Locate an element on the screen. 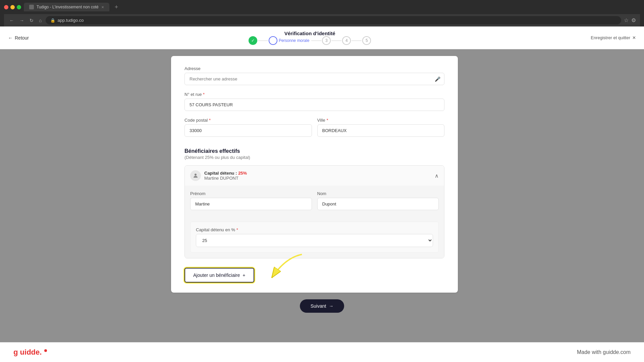  progress-steps: ✓ Personne morale 3 4 5 is located at coordinates (310, 41).